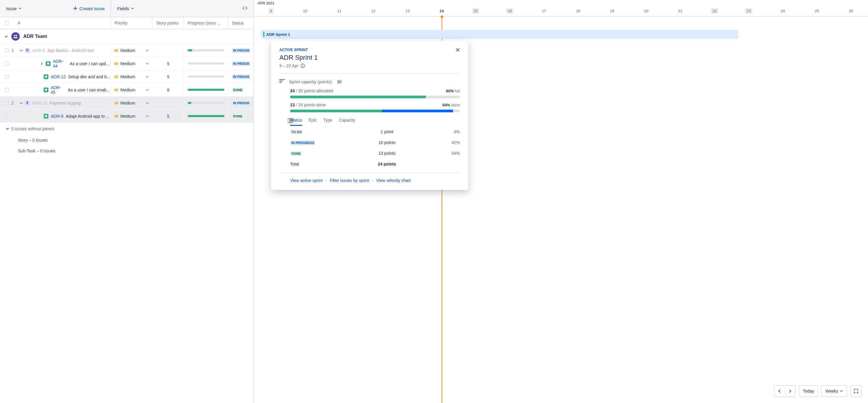 The image size is (868, 403). What do you see at coordinates (38, 51) in the screenshot?
I see `issue-key: ADR-5` at bounding box center [38, 51].